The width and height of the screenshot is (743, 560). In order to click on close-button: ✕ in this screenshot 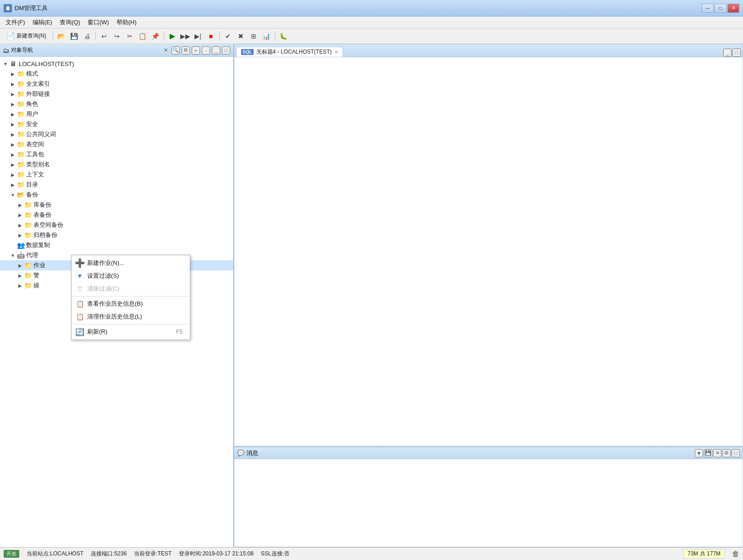, I will do `click(733, 8)`.